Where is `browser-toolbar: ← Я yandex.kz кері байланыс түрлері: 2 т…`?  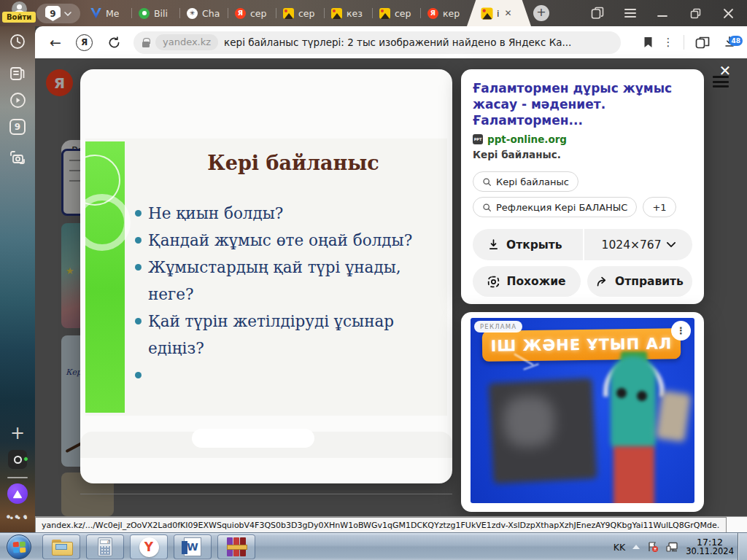 browser-toolbar: ← Я yandex.kz кері байланыс түрлері: 2 т… is located at coordinates (391, 42).